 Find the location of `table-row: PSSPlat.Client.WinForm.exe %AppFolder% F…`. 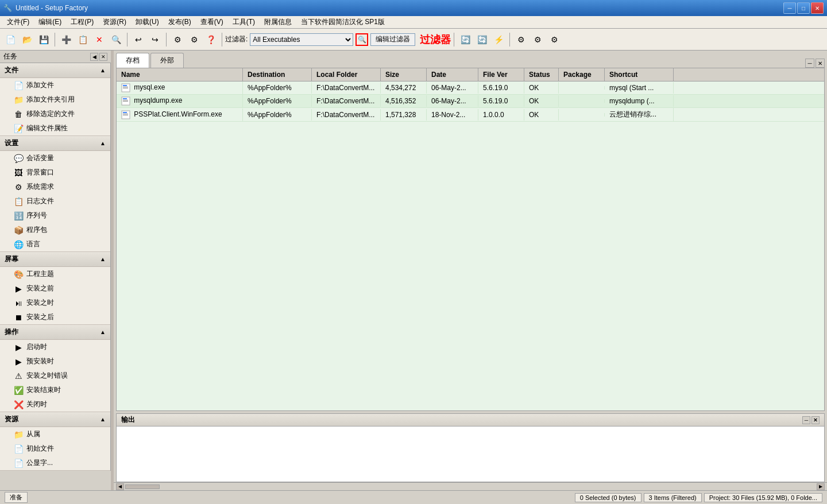

table-row: PSSPlat.Client.WinForm.exe %AppFolder% F… is located at coordinates (470, 115).